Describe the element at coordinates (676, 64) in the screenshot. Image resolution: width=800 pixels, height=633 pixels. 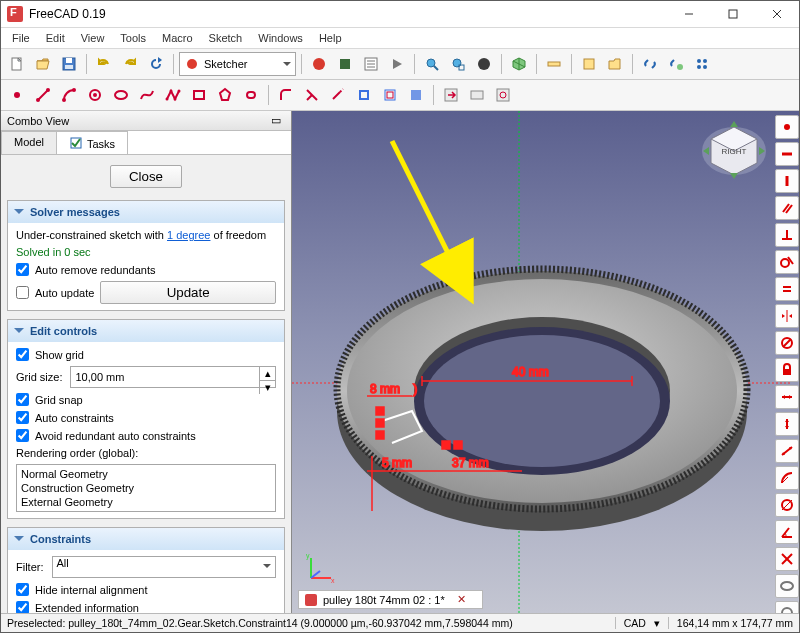
I see `link-replace-icon` at that location.